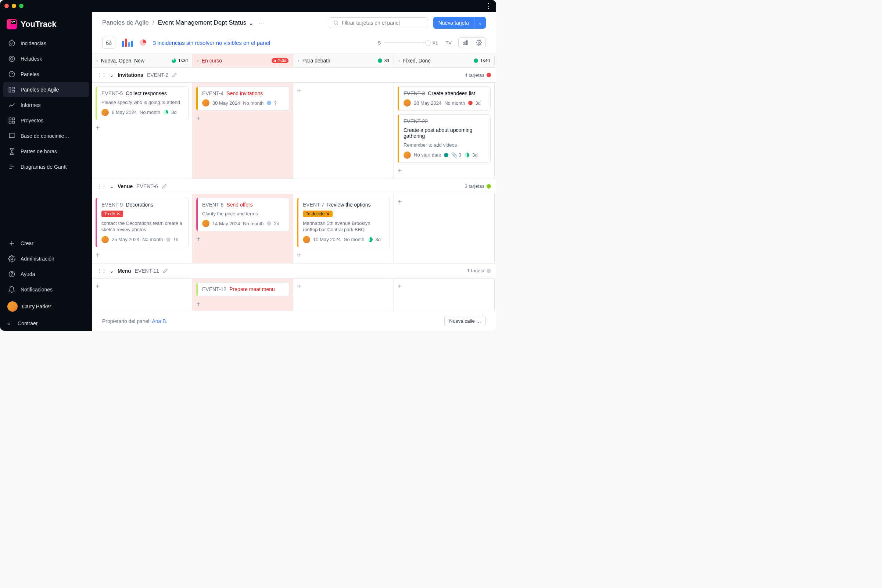 This screenshot has height=588, width=882. Describe the element at coordinates (46, 121) in the screenshot. I see `sidebar-item-proyectos: Proyectos` at that location.